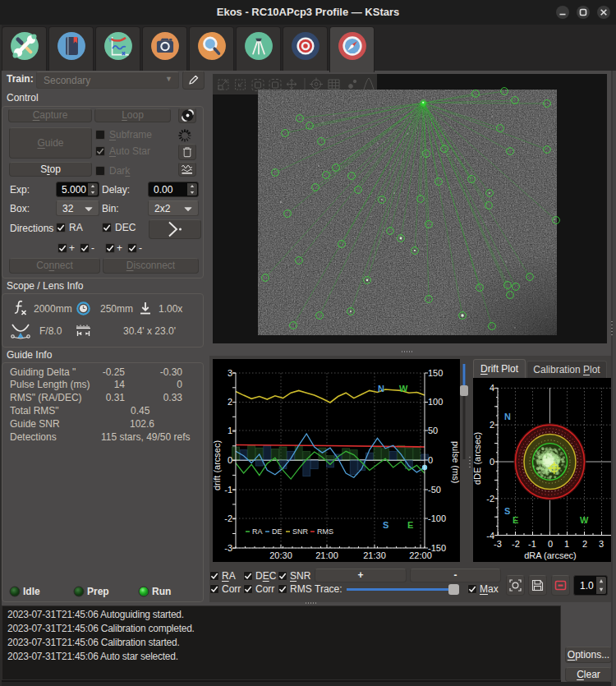  What do you see at coordinates (217, 465) in the screenshot?
I see `svg-text: drift (arcsec)` at bounding box center [217, 465].